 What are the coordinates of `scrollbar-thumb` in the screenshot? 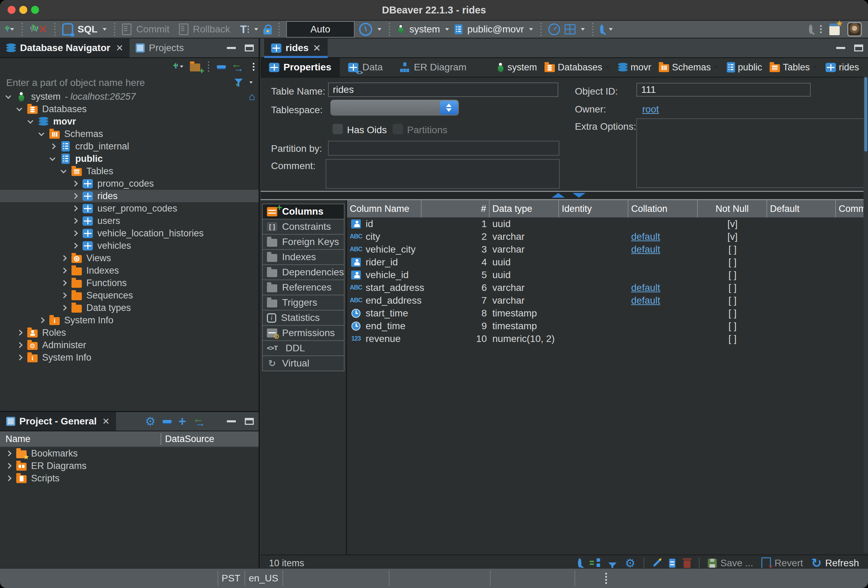 It's located at (866, 114).